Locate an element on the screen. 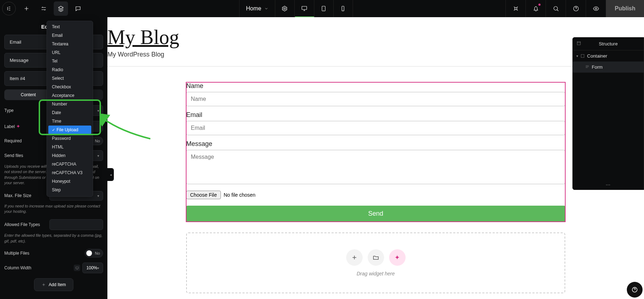 The width and height of the screenshot is (644, 299). form-message-input is located at coordinates (376, 167).